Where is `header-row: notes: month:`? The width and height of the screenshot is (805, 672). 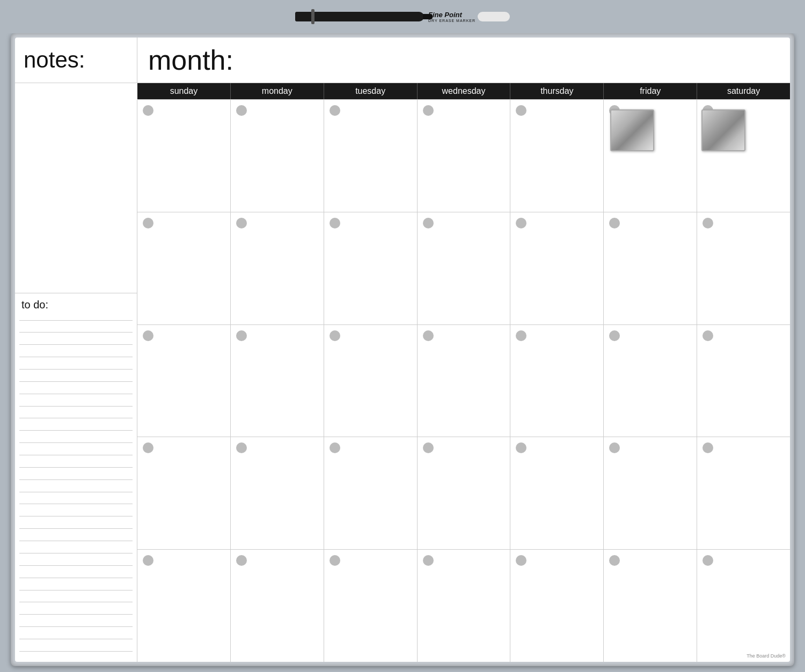 header-row: notes: month: is located at coordinates (402, 60).